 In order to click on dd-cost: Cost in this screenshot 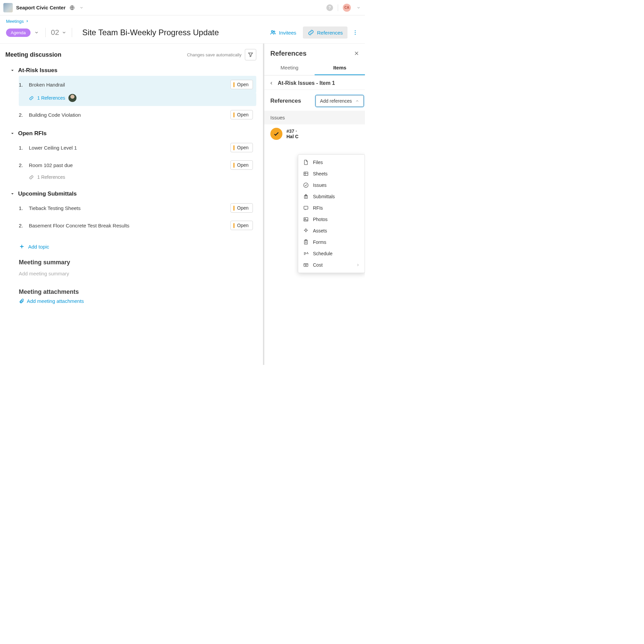, I will do `click(331, 265)`.